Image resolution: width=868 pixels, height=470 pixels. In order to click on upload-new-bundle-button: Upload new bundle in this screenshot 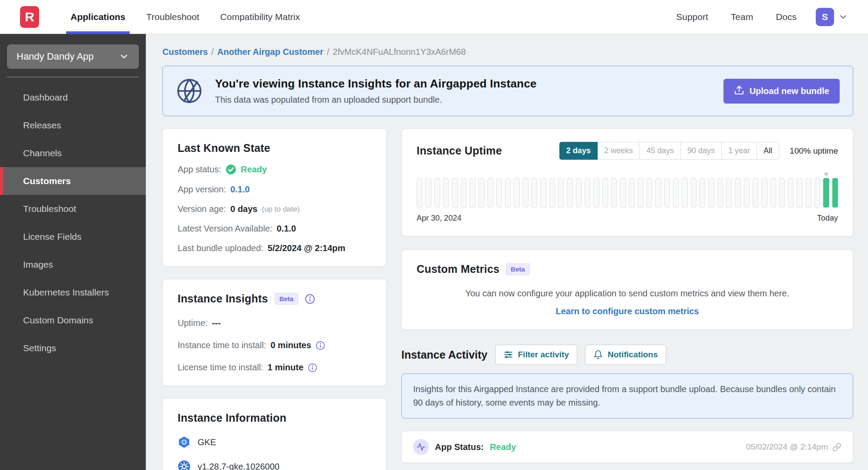, I will do `click(782, 91)`.